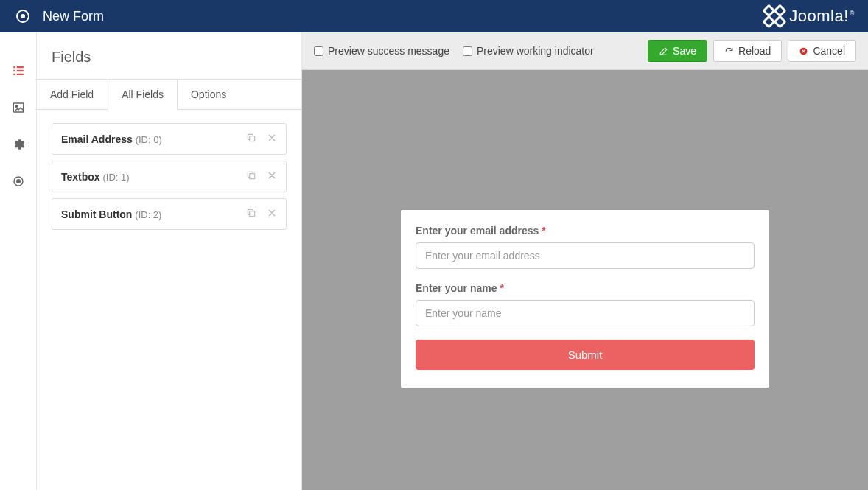 The image size is (868, 490). What do you see at coordinates (822, 51) in the screenshot?
I see `cancel-button: Cancel` at bounding box center [822, 51].